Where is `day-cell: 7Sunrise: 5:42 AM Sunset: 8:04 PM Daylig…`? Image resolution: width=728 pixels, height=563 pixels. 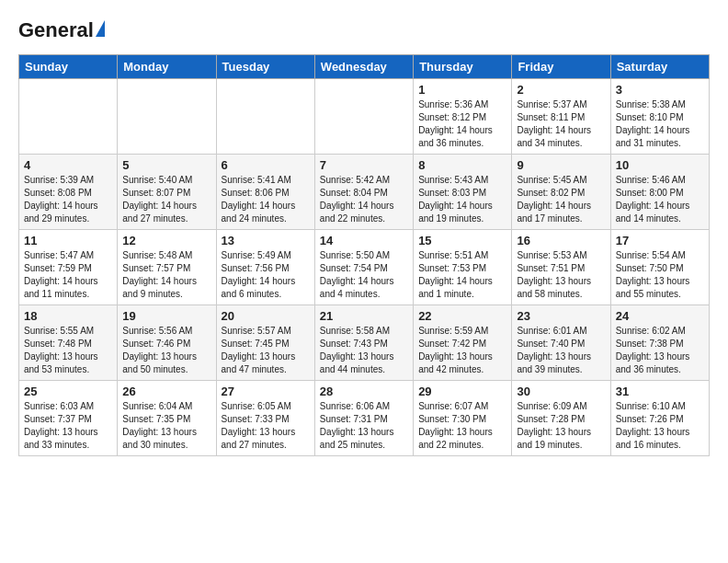
day-cell: 7Sunrise: 5:42 AM Sunset: 8:04 PM Daylig… is located at coordinates (364, 192).